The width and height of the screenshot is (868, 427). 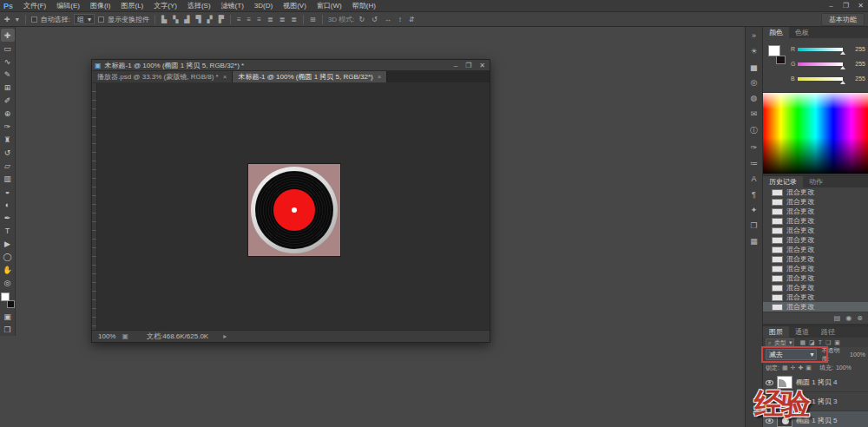 I want to click on timeline-icon: ▦, so click(x=753, y=241).